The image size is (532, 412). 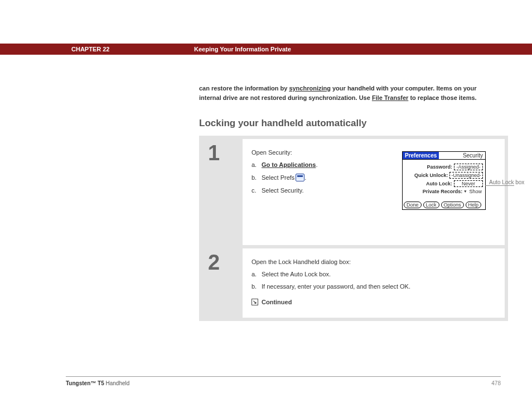 What do you see at coordinates (374, 302) in the screenshot?
I see `continued-indicator: ↘ Continued` at bounding box center [374, 302].